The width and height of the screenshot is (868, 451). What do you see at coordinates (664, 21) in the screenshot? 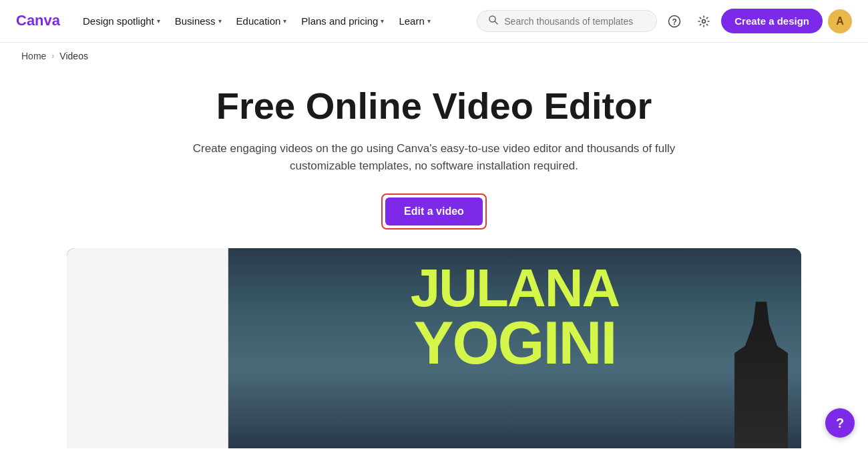
I see `nav-right: ? Create a design A` at bounding box center [664, 21].